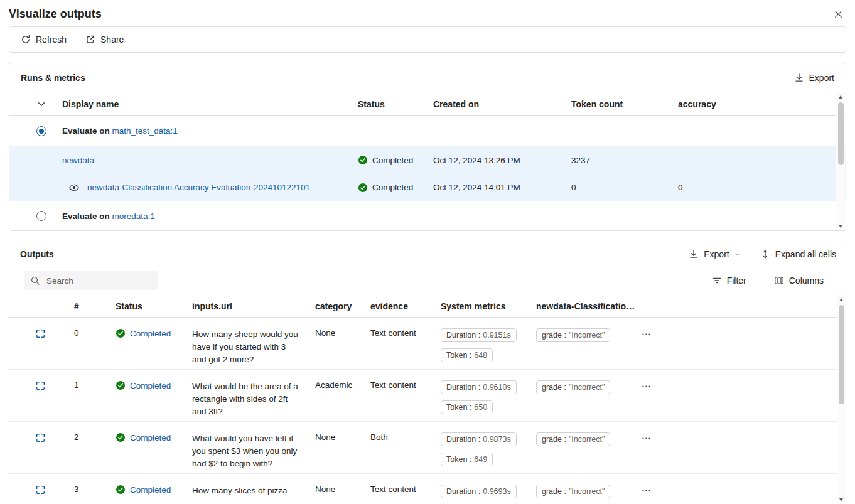  I want to click on run-name-link: newdata-Classification Accuracy Evaluati…, so click(198, 187).